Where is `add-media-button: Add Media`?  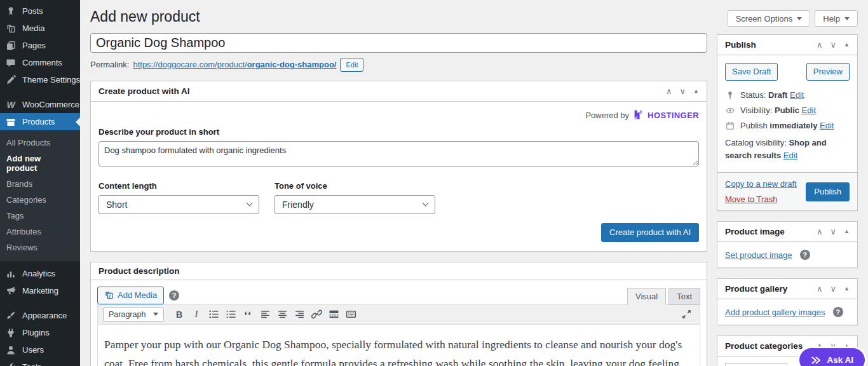
add-media-button: Add Media is located at coordinates (131, 295).